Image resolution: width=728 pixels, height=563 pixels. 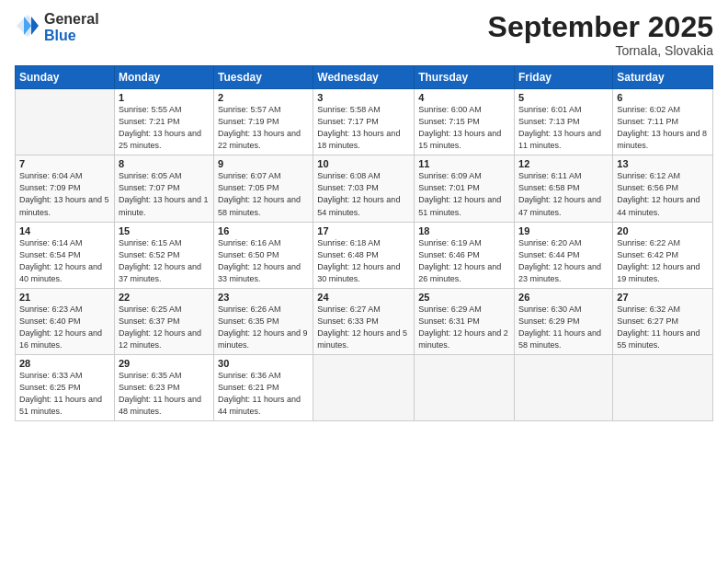 I want to click on calendar-week-row: 14Sunrise: 6:14 AMSunset: 6:54 PMDayligh…, so click(x=364, y=255).